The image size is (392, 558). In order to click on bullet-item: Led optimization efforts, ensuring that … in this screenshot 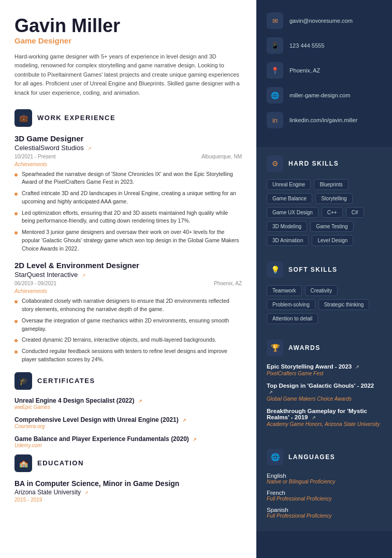, I will do `click(128, 217)`.